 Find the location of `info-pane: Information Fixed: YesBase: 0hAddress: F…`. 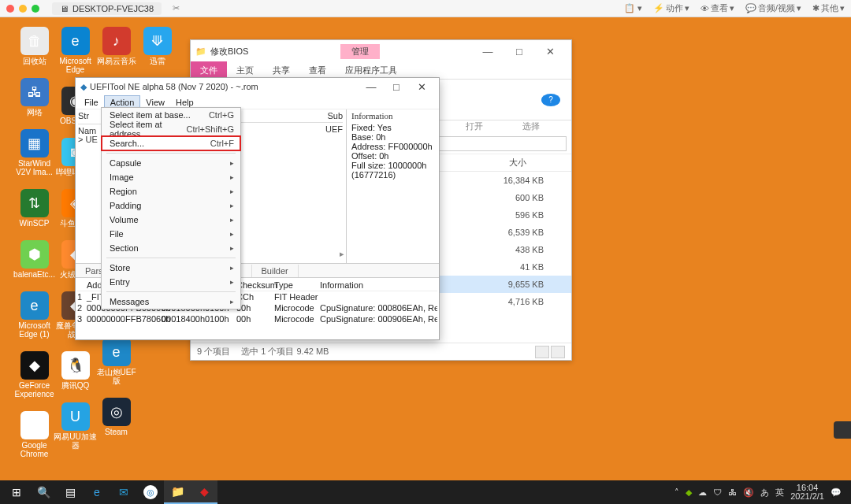

info-pane: Information Fixed: YesBase: 0hAddress: F… is located at coordinates (392, 186).